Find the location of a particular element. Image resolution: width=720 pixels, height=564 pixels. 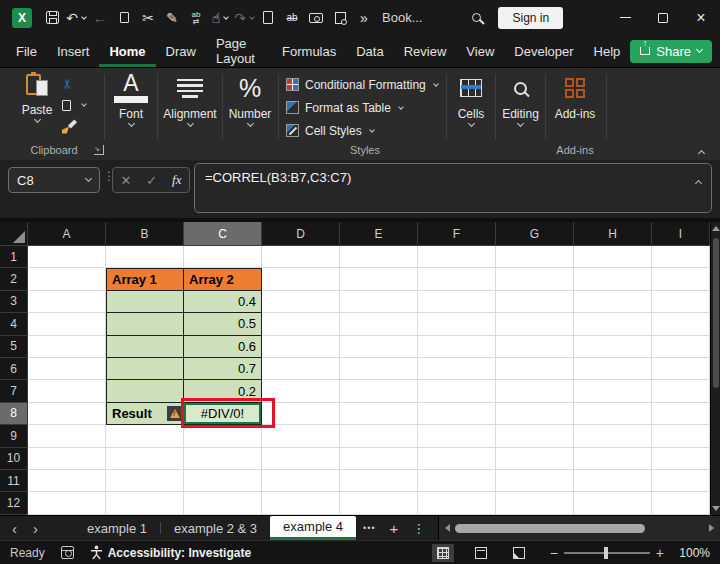

sign-in-button: Sign in is located at coordinates (530, 18).